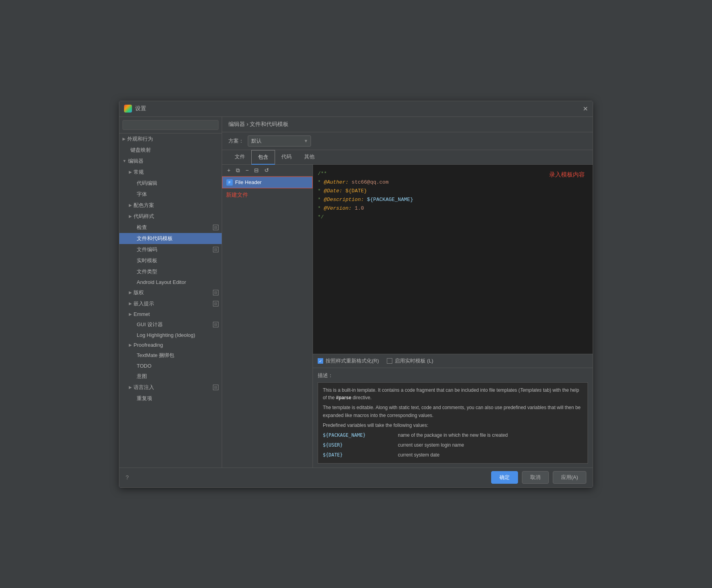 The height and width of the screenshot is (588, 712). I want to click on sidebar-item-label: 检查, so click(142, 227).